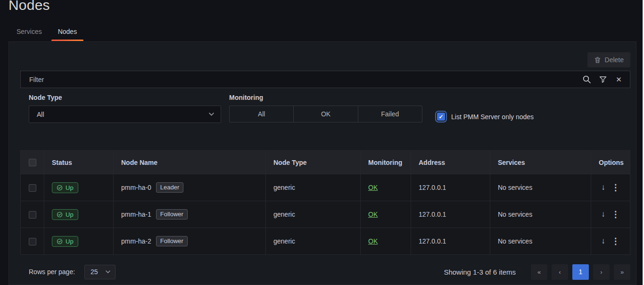  What do you see at coordinates (451, 163) in the screenshot?
I see `column-header-address: Address` at bounding box center [451, 163].